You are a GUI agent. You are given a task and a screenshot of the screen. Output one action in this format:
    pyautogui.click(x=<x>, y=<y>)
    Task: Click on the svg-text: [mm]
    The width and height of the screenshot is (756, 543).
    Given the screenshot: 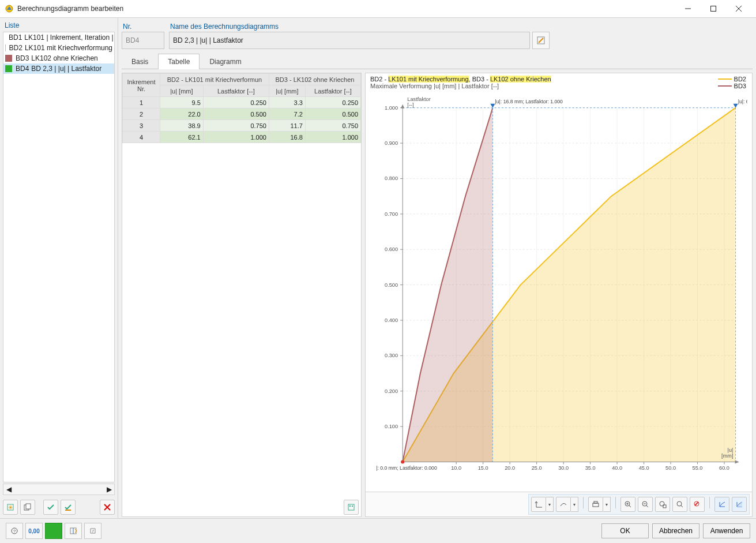 What is the action you would take?
    pyautogui.click(x=727, y=456)
    